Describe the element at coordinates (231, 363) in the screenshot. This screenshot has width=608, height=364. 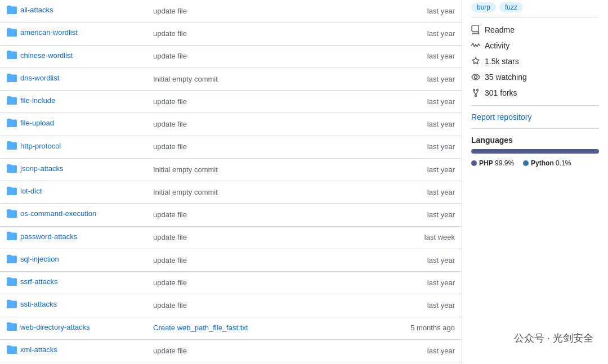
I see `table-row: xss-attacks update filelast year` at that location.